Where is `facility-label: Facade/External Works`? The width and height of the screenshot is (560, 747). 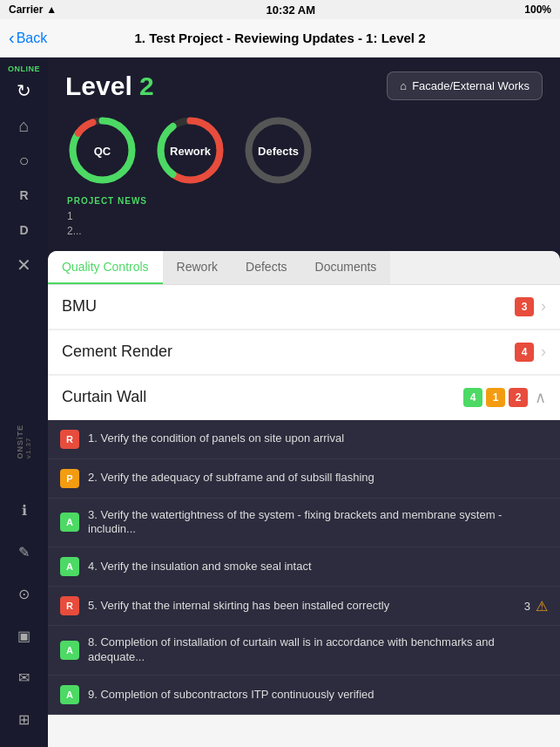 facility-label: Facade/External Works is located at coordinates (470, 85).